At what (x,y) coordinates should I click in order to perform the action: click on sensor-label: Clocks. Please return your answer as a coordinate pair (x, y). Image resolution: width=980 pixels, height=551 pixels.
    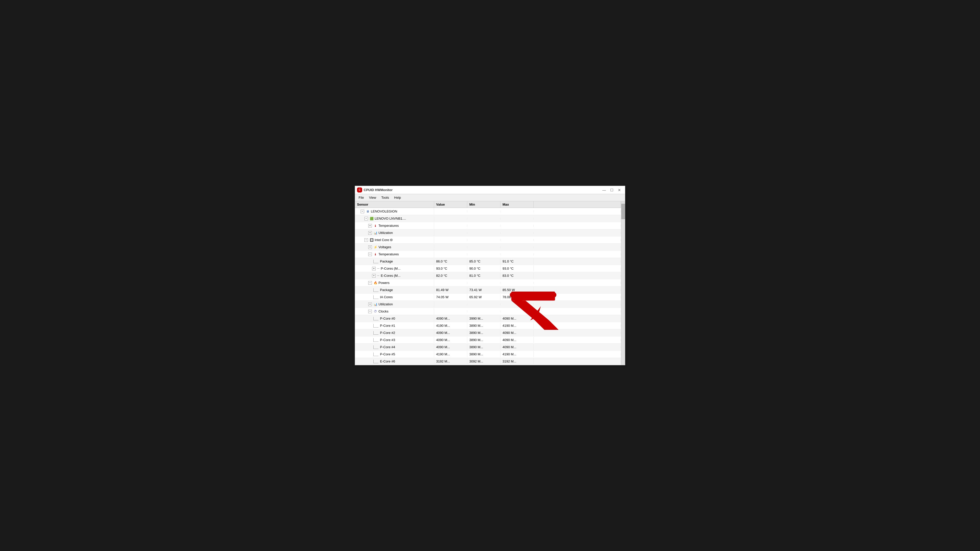
    Looking at the image, I should click on (383, 311).